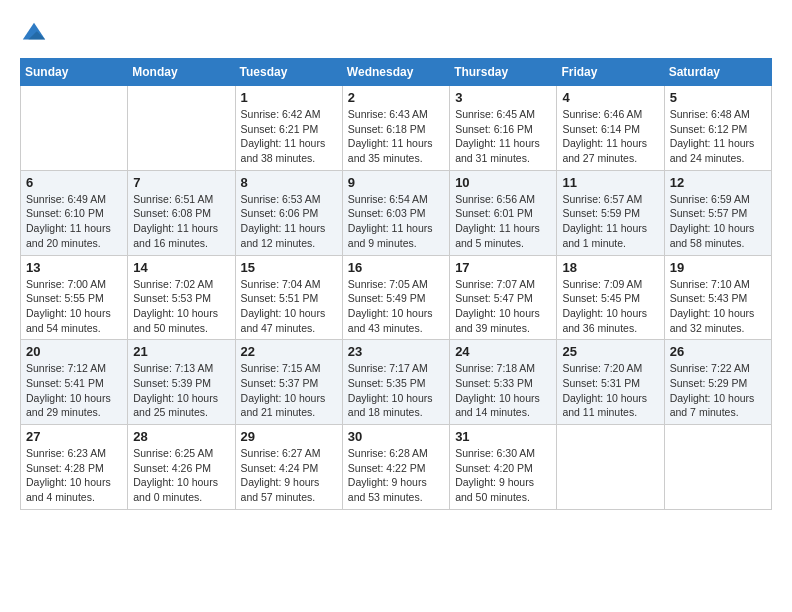 The height and width of the screenshot is (612, 792). Describe the element at coordinates (718, 222) in the screenshot. I see `day-info: Sunrise: 6:59 AMSunset: 5:57 PMDaylight:…` at that location.